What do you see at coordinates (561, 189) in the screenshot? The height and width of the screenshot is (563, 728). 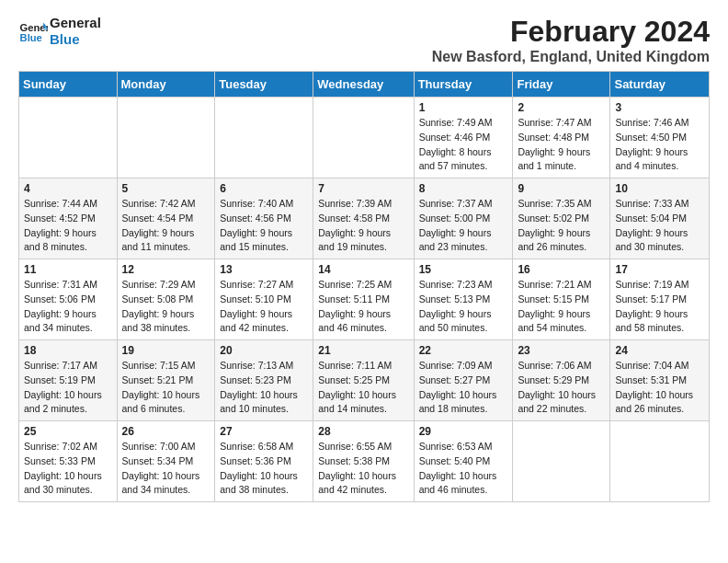 I see `day-number: 9` at bounding box center [561, 189].